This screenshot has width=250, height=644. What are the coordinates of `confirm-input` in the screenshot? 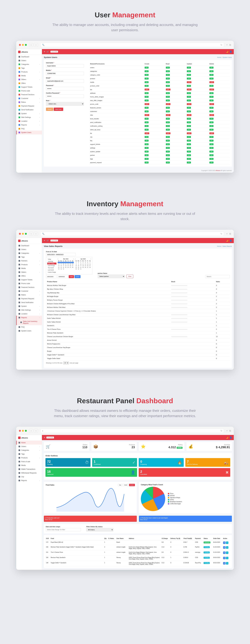 It's located at (65, 96).